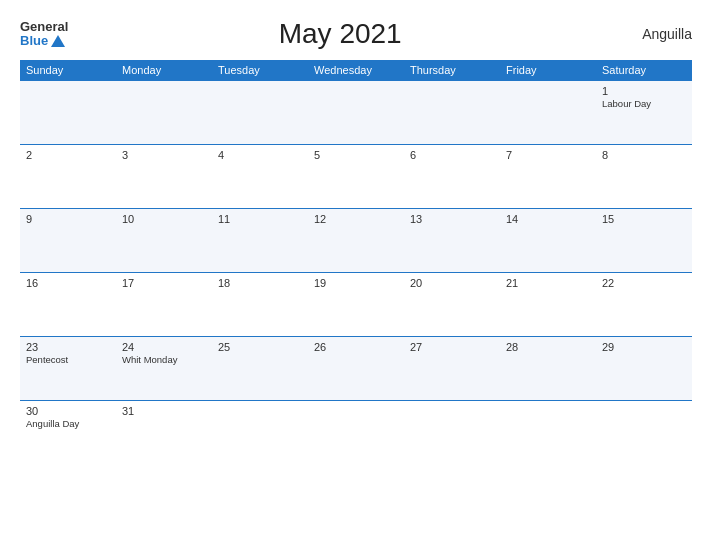 This screenshot has width=712, height=550. Describe the element at coordinates (356, 113) in the screenshot. I see `calendar-row: 1Labour Day` at that location.